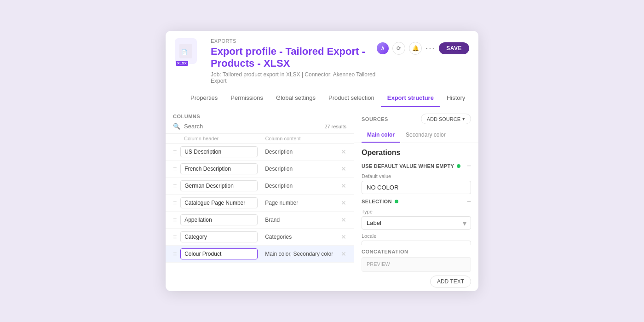 This screenshot has height=322, width=644. I want to click on col-content: Main color, Secondary color, so click(299, 254).